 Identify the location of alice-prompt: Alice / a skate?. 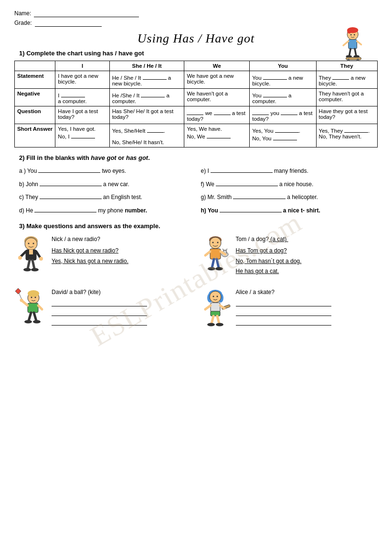
(284, 293).